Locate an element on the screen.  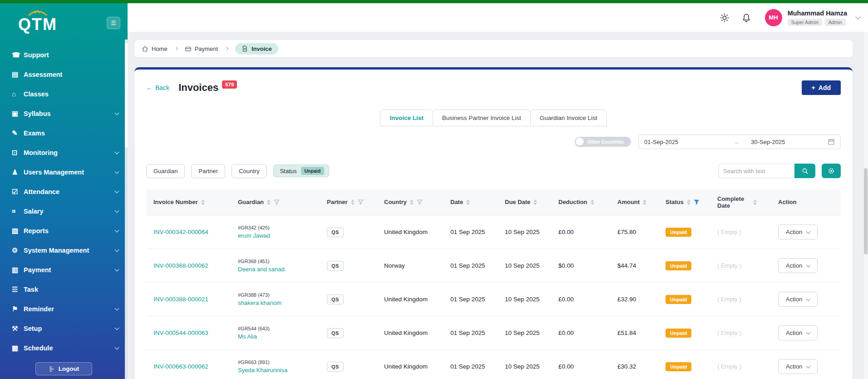
sidebar-item-salary: ¤ Salary is located at coordinates (64, 211).